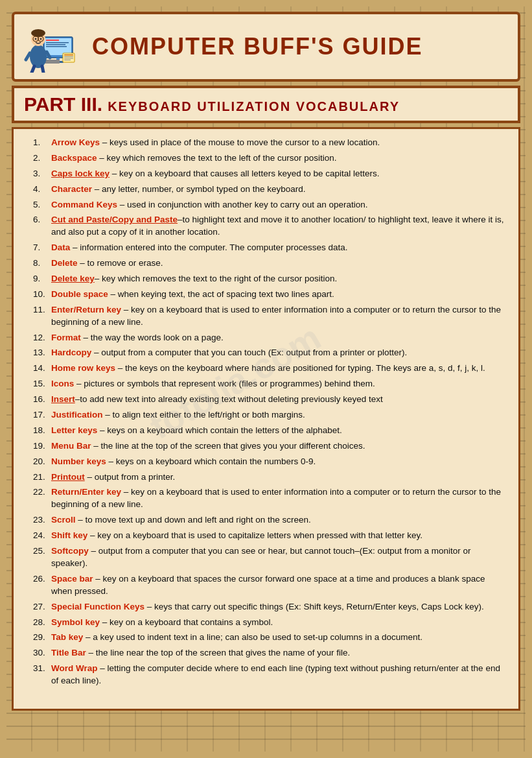 This screenshot has width=532, height=758. I want to click on term: Command Keys, so click(84, 205).